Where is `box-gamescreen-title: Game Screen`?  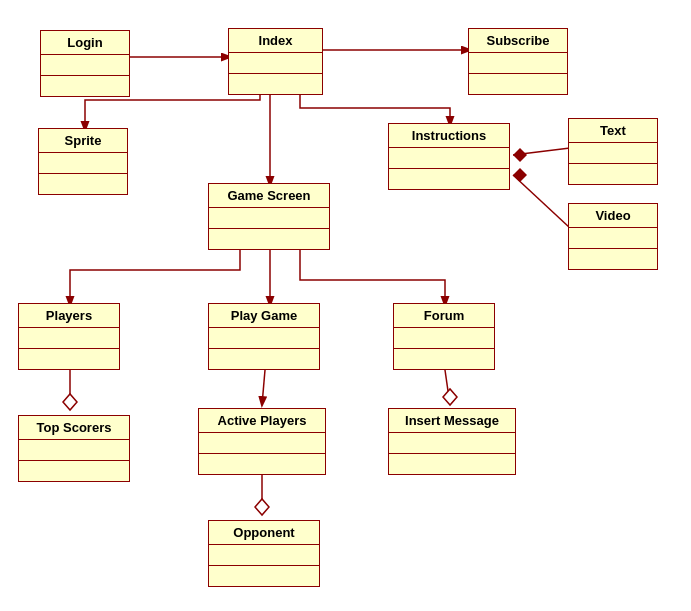
box-gamescreen-title: Game Screen is located at coordinates (269, 196).